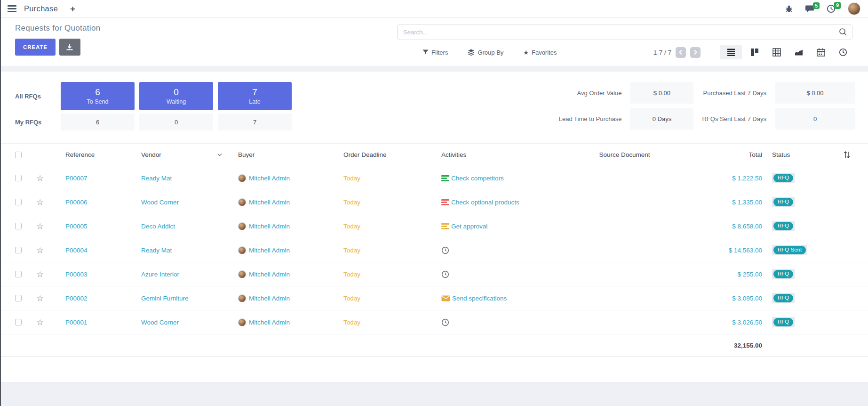  Describe the element at coordinates (434, 178) in the screenshot. I see `table-row: ☆ P00007 Ready Mat Mitchell Admin Today …` at that location.